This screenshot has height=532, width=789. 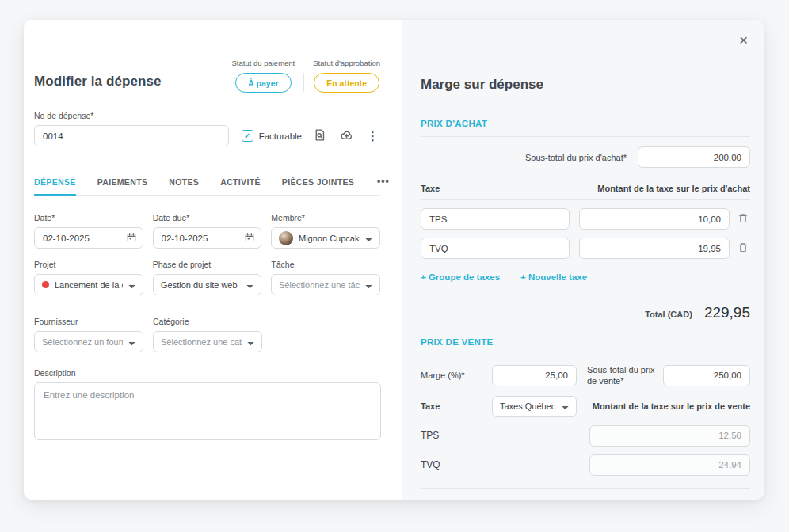 I want to click on sale-subtotal-label: Sous-total du prix de vente*, so click(x=625, y=375).